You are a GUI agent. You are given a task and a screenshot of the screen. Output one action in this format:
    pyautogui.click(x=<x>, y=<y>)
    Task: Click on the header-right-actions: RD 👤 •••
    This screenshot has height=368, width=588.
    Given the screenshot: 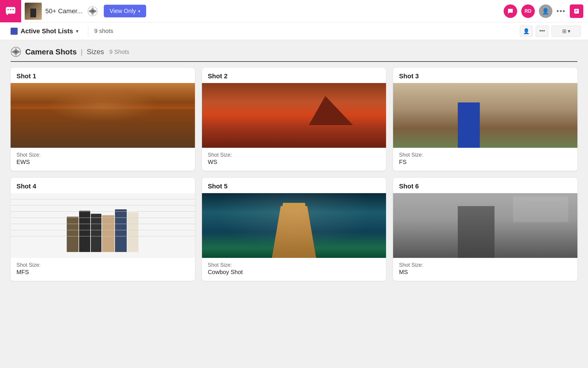 What is the action you would take?
    pyautogui.click(x=543, y=11)
    